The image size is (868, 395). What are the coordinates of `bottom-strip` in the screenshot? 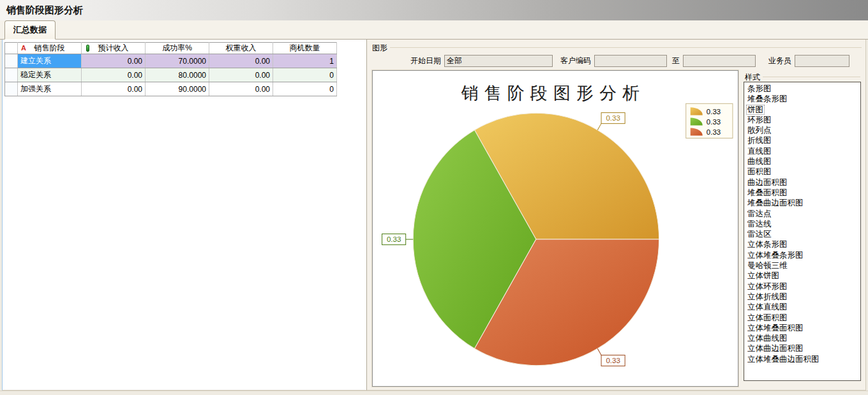 It's located at (434, 393).